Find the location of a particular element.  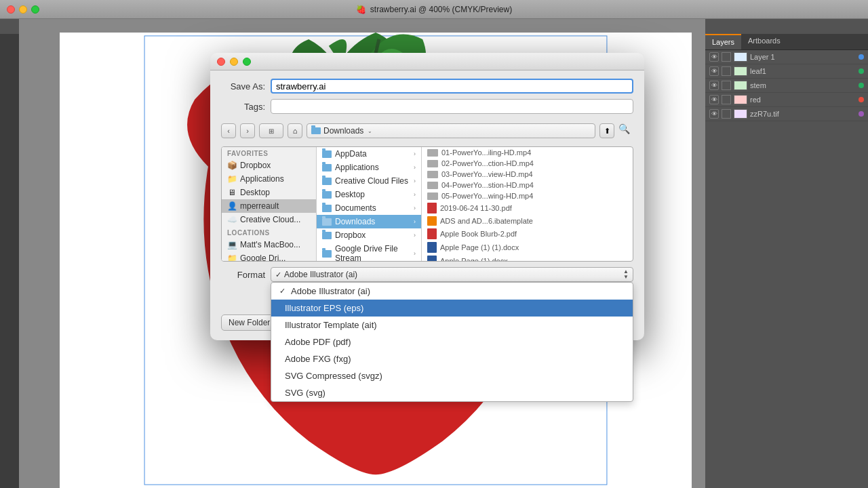

macbook-icon: 💻 is located at coordinates (232, 245).